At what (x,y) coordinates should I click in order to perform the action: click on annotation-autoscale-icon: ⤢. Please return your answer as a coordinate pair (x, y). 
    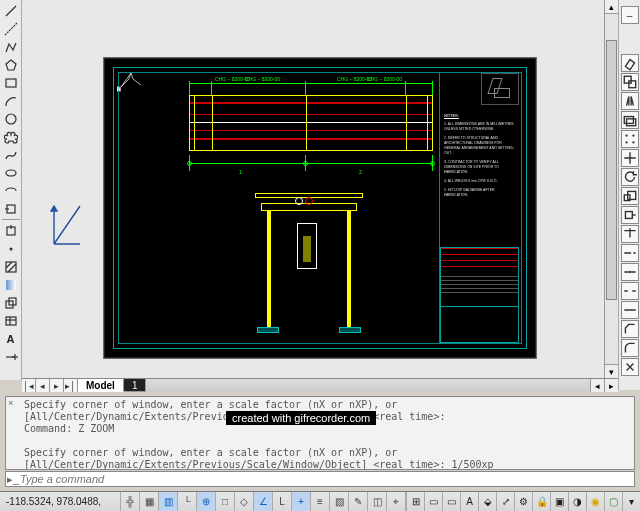
    Looking at the image, I should click on (505, 502).